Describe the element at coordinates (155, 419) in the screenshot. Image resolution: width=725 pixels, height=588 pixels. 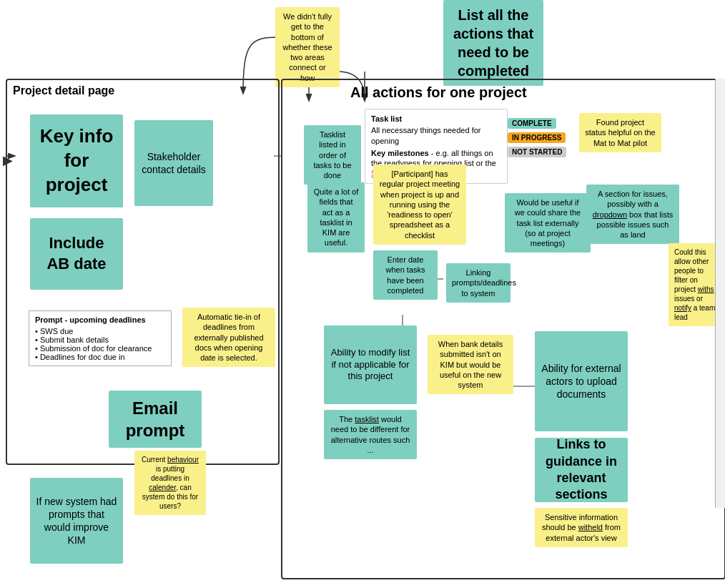
I see `email-prompt-note: Email prompt` at that location.